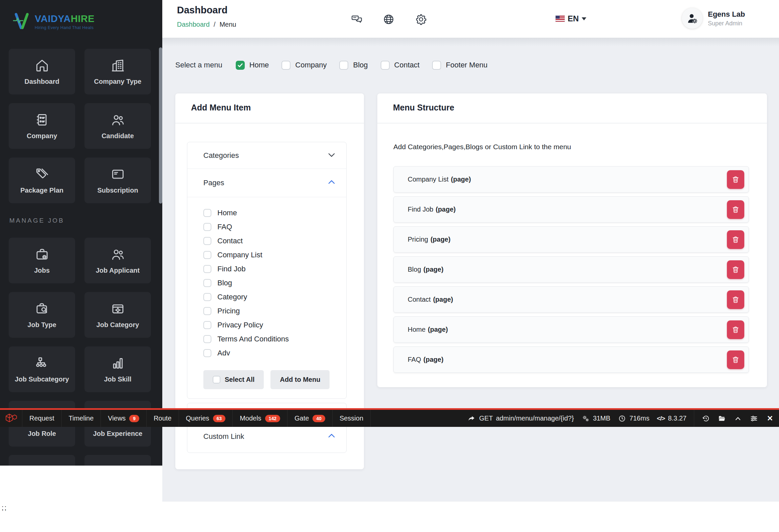 This screenshot has height=532, width=779. Describe the element at coordinates (596, 418) in the screenshot. I see `memory-usage: 31MB` at that location.